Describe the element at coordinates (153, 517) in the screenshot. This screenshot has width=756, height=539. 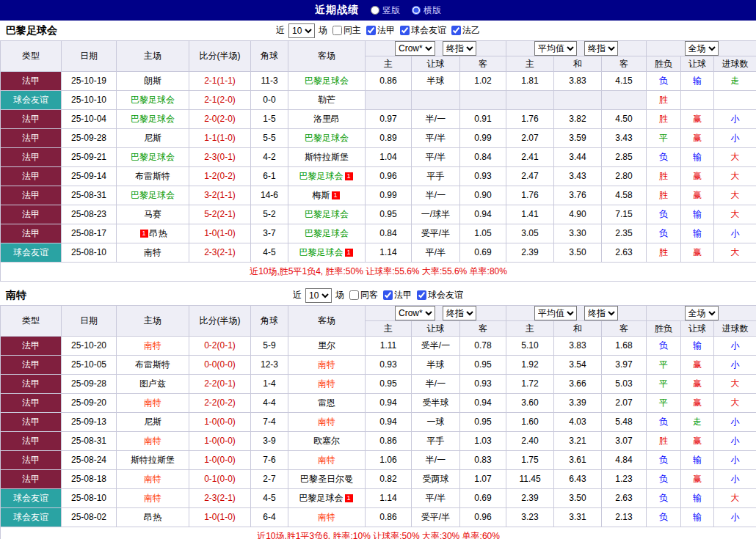
I see `home-team-name: 昂热` at that location.